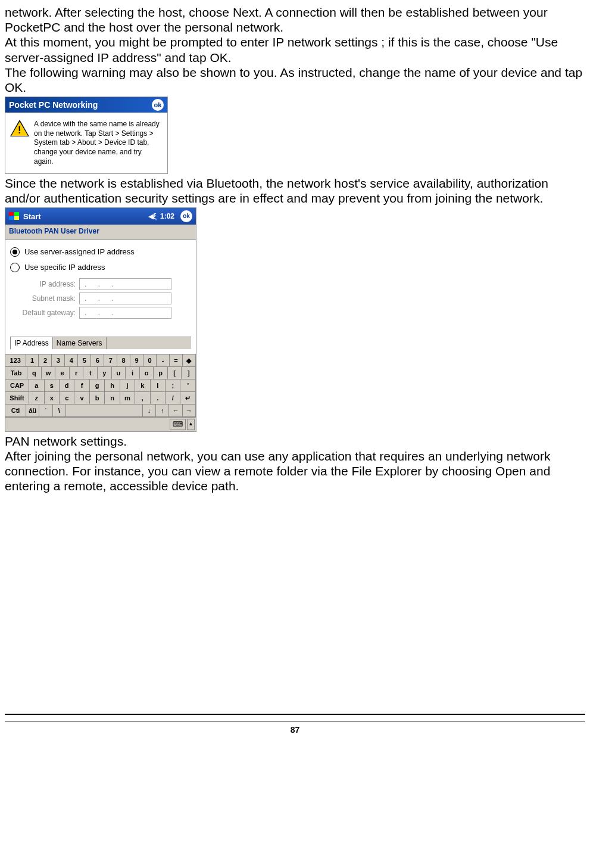 This screenshot has height=868, width=590. What do you see at coordinates (98, 360) in the screenshot?
I see `keyboard-key: 6` at bounding box center [98, 360].